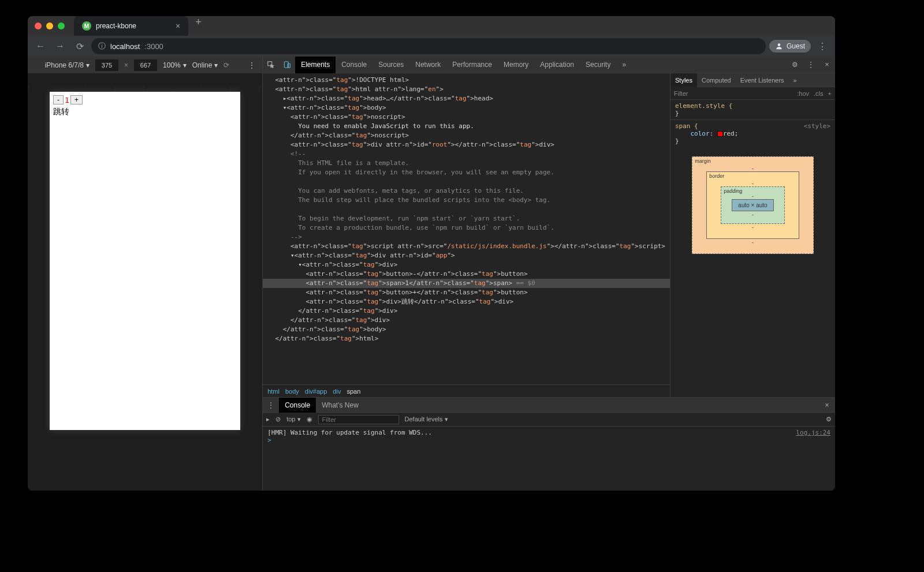 Image resolution: width=924 pixels, height=572 pixels. I want to click on drawer-tab-console: Console, so click(297, 405).